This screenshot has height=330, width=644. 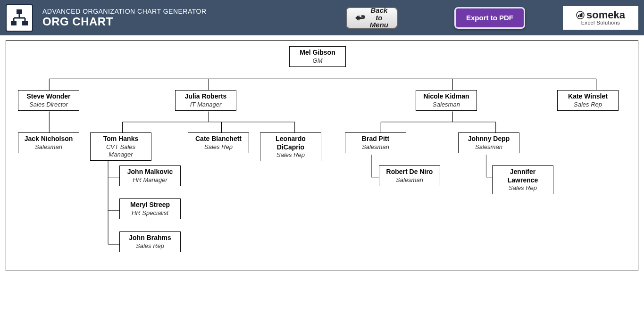 I want to click on brand-icon, so click(x=580, y=15).